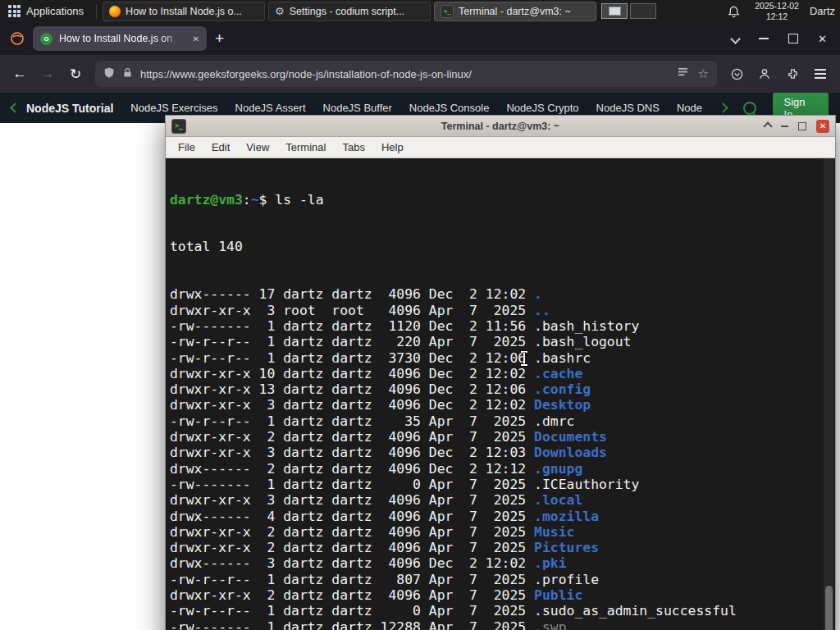 This screenshot has width=840, height=630. Describe the element at coordinates (392, 148) in the screenshot. I see `menu-help: Help` at that location.